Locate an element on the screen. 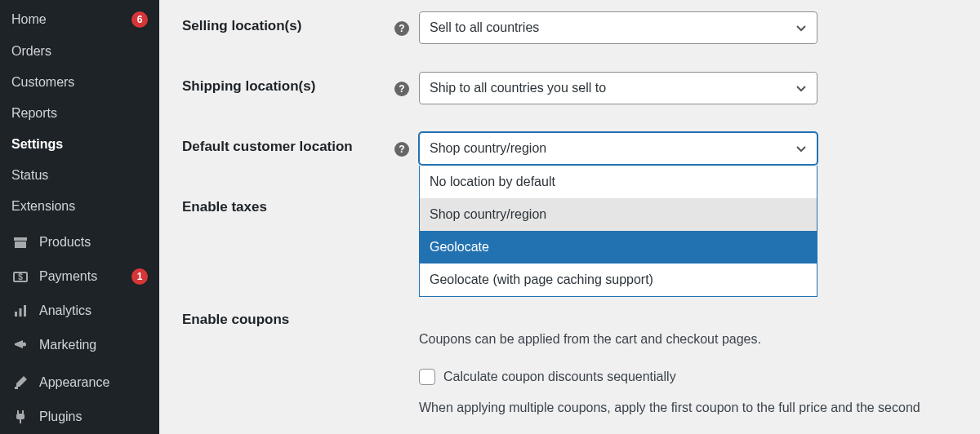 This screenshot has width=980, height=434. select-default-customer-location: Shop country/region No location by defau… is located at coordinates (618, 148).